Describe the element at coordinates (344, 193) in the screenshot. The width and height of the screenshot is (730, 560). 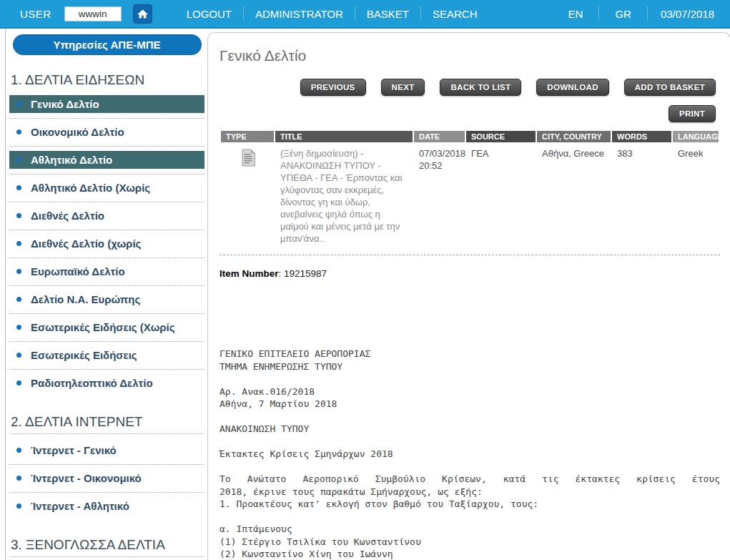
I see `title-cell: (Ξένη δημοσίευση) - ΑΝΑΚΟΙΝΩΣΗ ΤΥΠΟΥ - Υ…` at that location.